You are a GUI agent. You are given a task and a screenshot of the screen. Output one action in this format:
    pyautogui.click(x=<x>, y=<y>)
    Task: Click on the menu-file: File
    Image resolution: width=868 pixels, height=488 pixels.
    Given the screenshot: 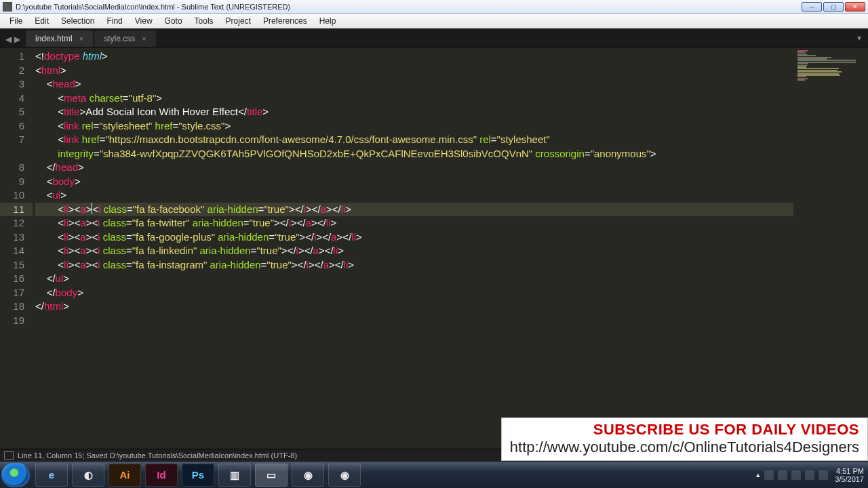 What is the action you would take?
    pyautogui.click(x=16, y=21)
    